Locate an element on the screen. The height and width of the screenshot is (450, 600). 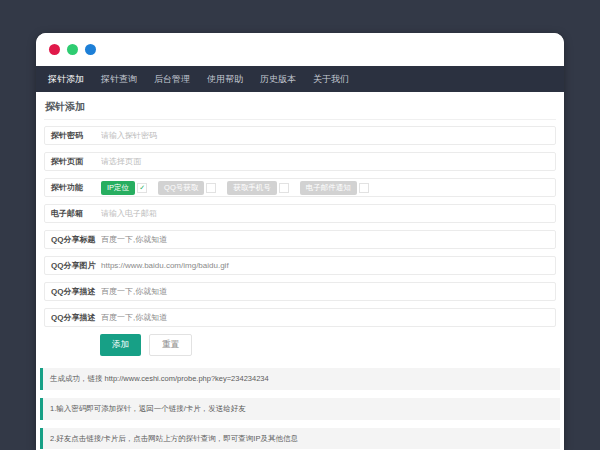
probe-password-input is located at coordinates (328, 136).